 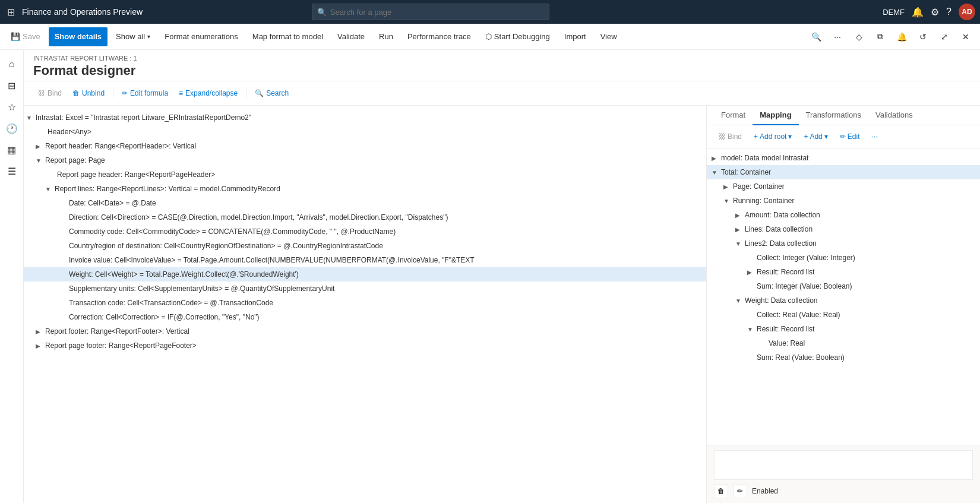 What do you see at coordinates (923, 37) in the screenshot?
I see `refresh-icon: ↺` at bounding box center [923, 37].